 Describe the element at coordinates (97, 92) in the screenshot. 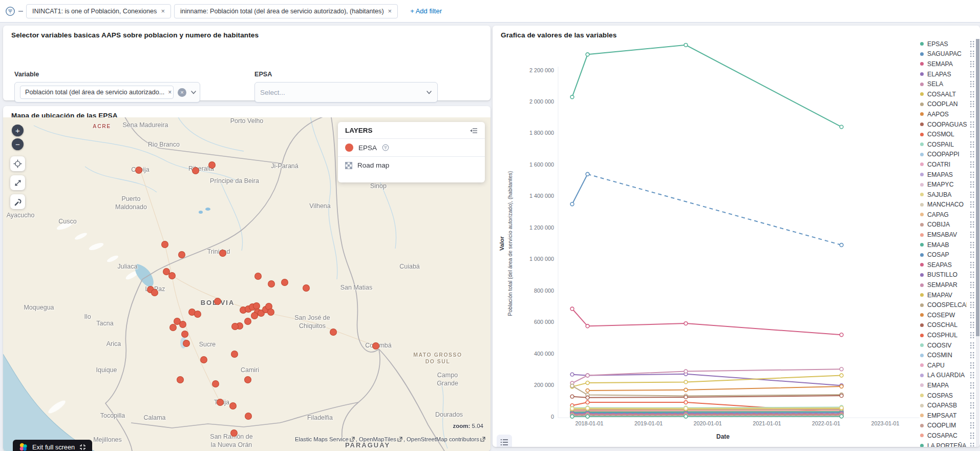

I see `variable-selected-tag: Población total (del área de servicio au…` at that location.